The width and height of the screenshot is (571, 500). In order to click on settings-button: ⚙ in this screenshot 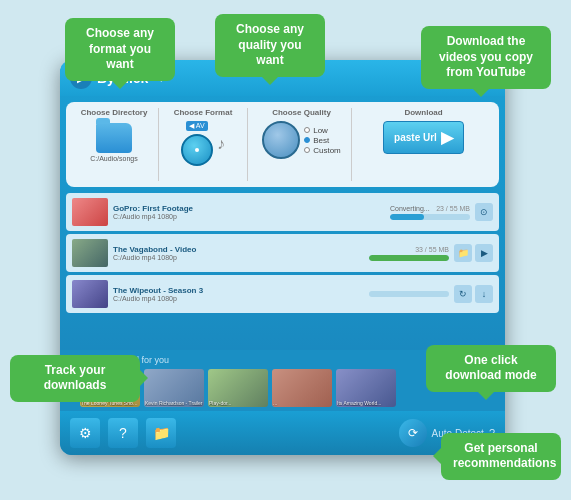, I will do `click(85, 433)`.